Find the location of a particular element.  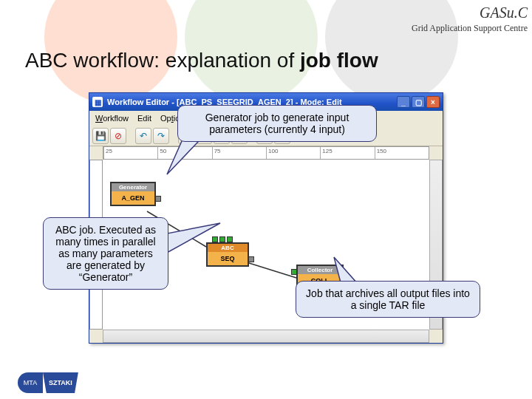

callout-tail is located at coordinates (194, 239).